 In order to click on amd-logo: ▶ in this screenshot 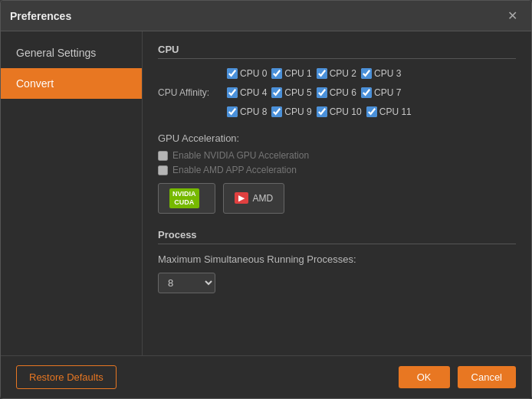, I will do `click(241, 198)`.